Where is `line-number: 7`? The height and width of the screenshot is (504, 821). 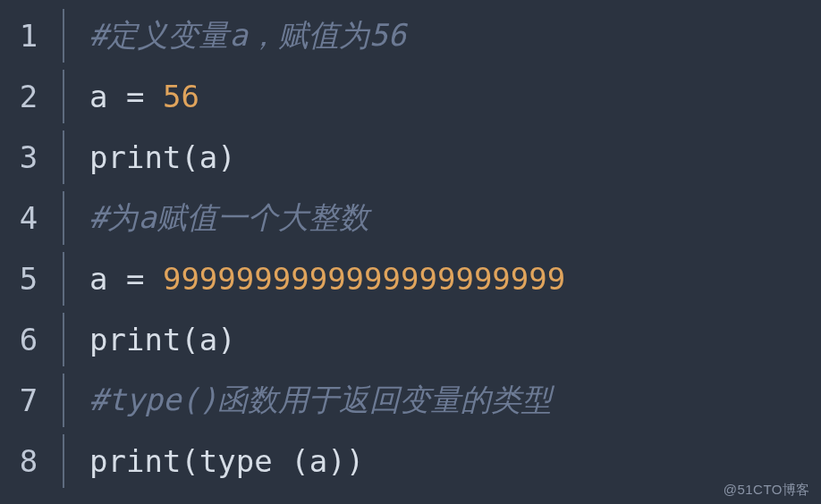 line-number: 7 is located at coordinates (31, 400).